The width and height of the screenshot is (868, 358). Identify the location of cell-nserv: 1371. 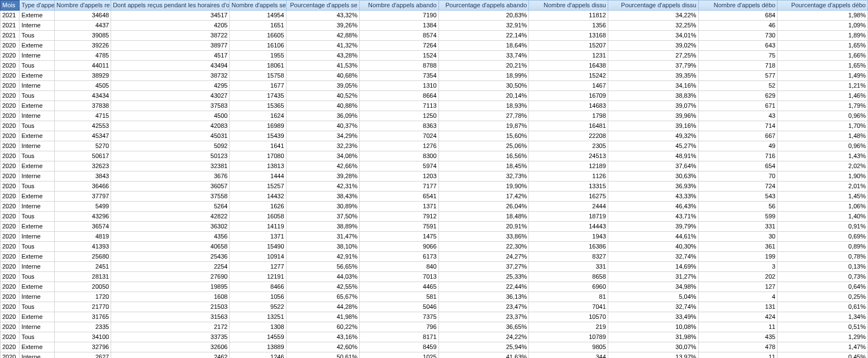
(258, 237).